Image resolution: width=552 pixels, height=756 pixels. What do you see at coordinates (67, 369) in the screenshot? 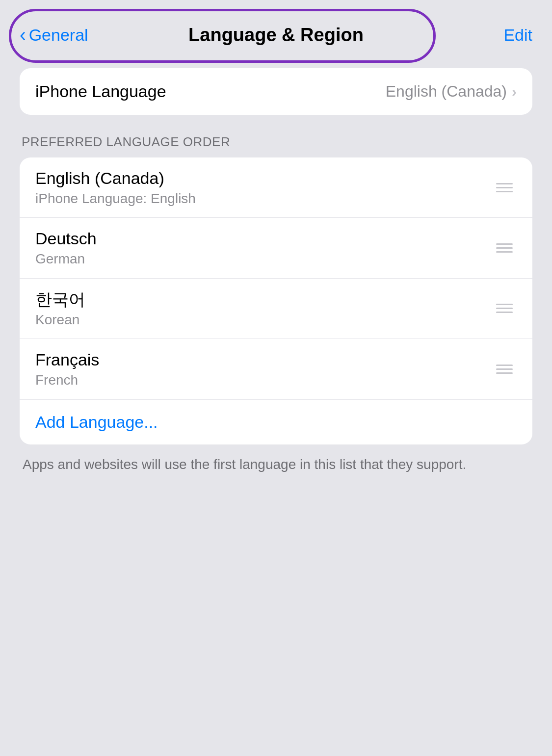
I see `language-info-french: Français French` at bounding box center [67, 369].